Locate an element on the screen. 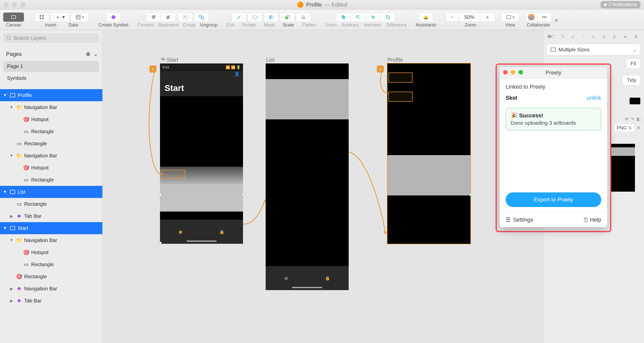 Image resolution: width=644 pixels, height=343 pixels. pages-collapse-button: ⌄ is located at coordinates (96, 54).